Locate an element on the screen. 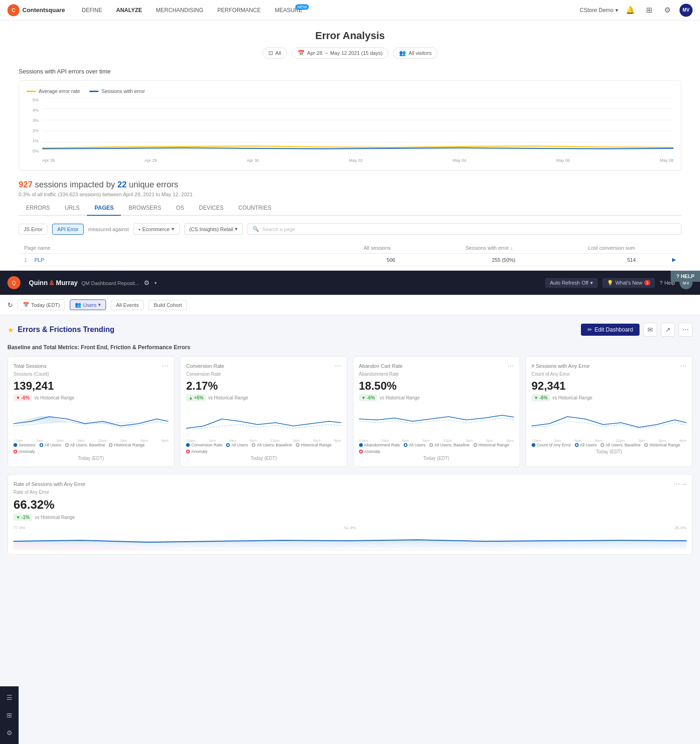  conversion-value: 2.17% is located at coordinates (263, 386).